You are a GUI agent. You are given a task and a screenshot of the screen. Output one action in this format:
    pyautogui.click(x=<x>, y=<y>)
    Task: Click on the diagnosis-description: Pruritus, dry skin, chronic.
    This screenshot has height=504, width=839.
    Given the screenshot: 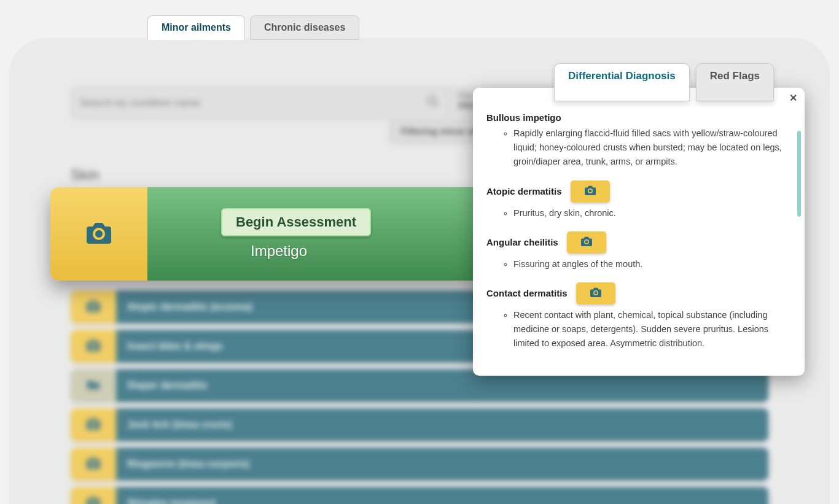 What is the action you would take?
    pyautogui.click(x=652, y=214)
    